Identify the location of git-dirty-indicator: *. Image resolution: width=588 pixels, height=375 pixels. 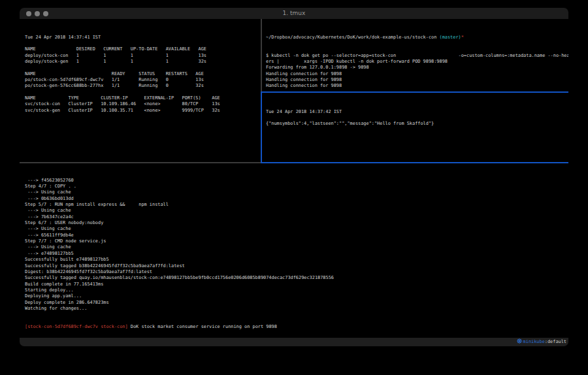
(463, 37).